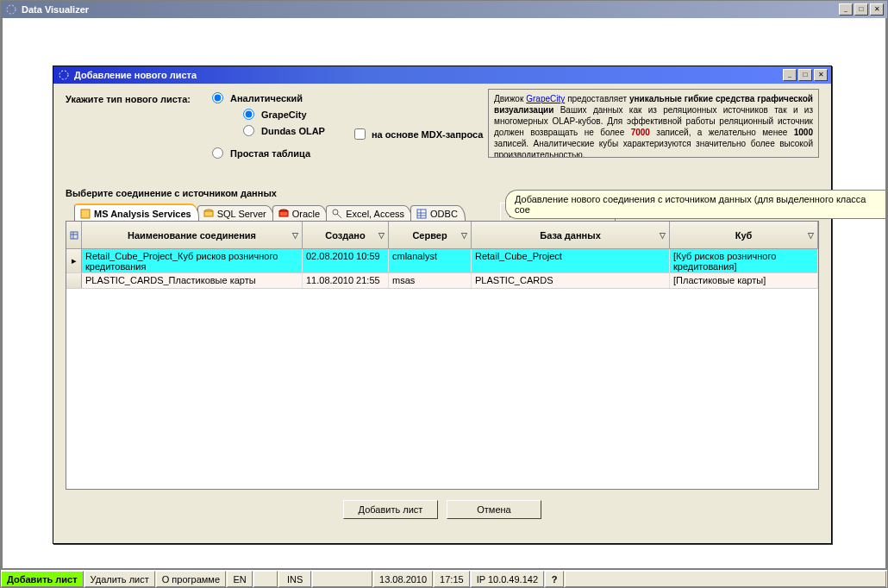 Image resolution: width=888 pixels, height=588 pixels. Describe the element at coordinates (375, 214) in the screenshot. I see `tab-excel-label: Excel, Access` at that location.